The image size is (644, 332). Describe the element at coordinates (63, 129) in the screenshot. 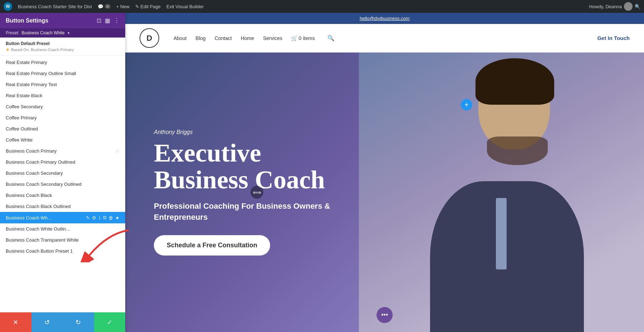

I see `preset-item-coffee-outlined: Coffee Outlined` at that location.